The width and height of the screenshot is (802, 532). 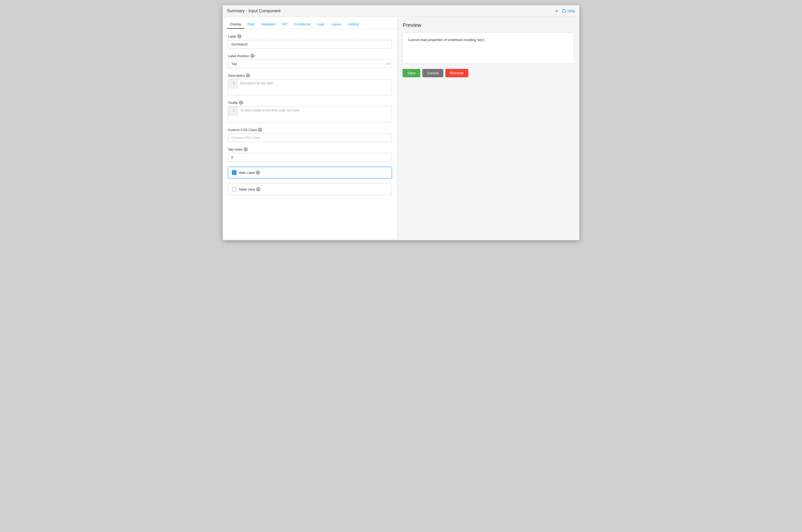 I want to click on label-position-help-icon: ?, so click(x=252, y=56).